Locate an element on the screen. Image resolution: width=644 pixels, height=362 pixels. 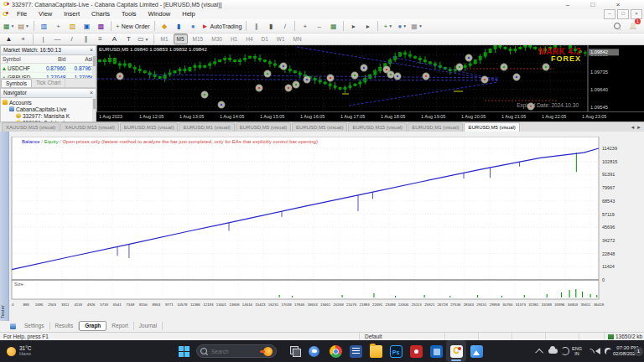
timeframe-m1-button: M1 is located at coordinates (164, 39).